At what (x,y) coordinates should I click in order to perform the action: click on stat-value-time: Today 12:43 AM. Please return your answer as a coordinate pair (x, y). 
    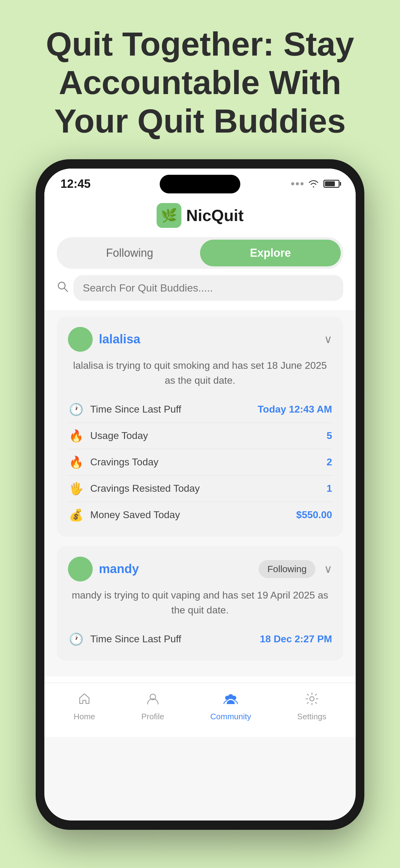
    Looking at the image, I should click on (295, 409).